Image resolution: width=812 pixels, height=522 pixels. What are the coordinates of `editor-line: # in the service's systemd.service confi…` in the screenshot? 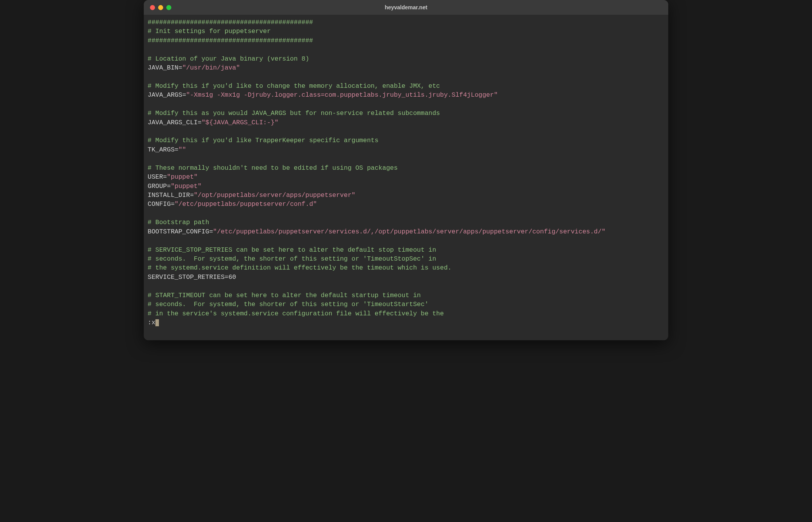 It's located at (406, 314).